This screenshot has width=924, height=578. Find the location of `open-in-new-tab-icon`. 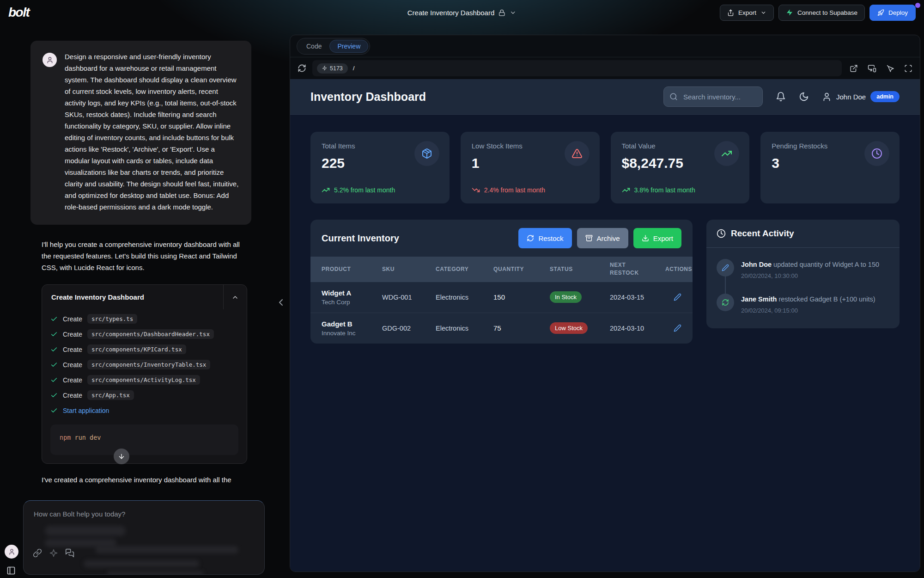

open-in-new-tab-icon is located at coordinates (854, 68).